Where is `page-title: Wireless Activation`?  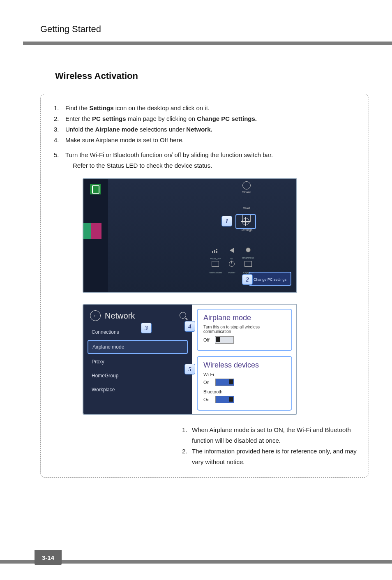
page-title: Wireless Activation is located at coordinates (212, 76).